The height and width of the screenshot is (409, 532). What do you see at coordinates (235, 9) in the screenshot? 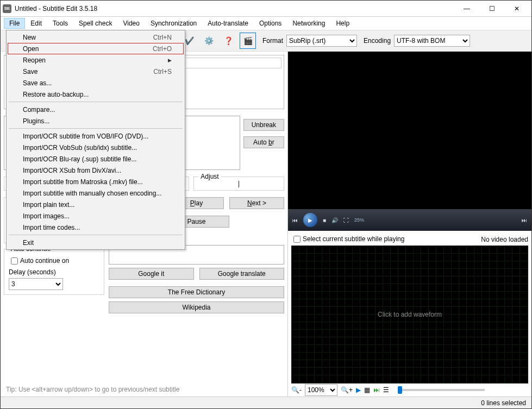
I see `window-title: Untitled - Subtitle Edit 3.5.18` at bounding box center [235, 9].